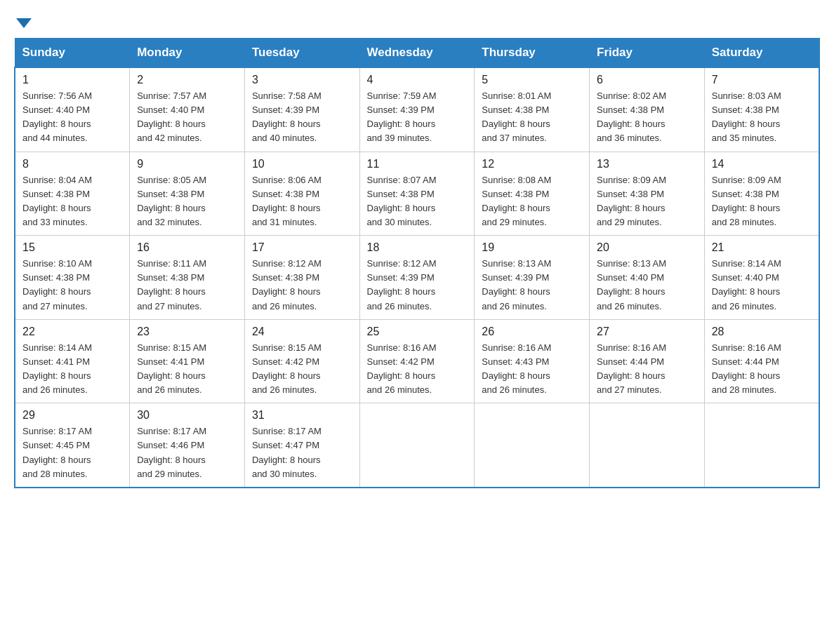 The height and width of the screenshot is (644, 834). I want to click on day-info: Sunrise: 8:04 AMSunset: 4:38 PMDaylight:…, so click(72, 202).